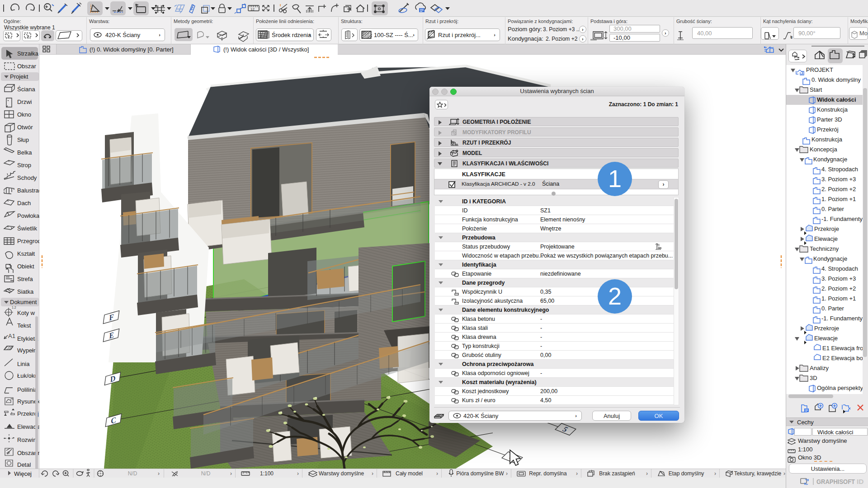  I want to click on svg-text: A1, so click(12, 336).